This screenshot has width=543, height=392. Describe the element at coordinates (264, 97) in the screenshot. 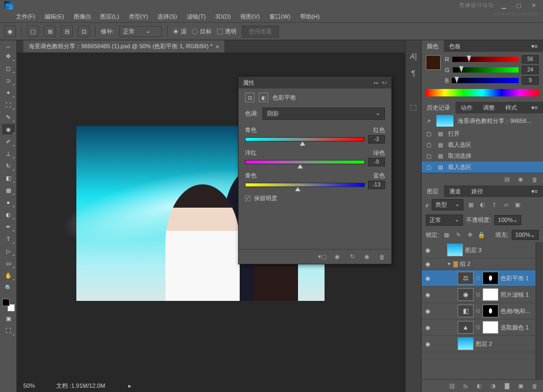

I see `mask-icon: ◐` at that location.